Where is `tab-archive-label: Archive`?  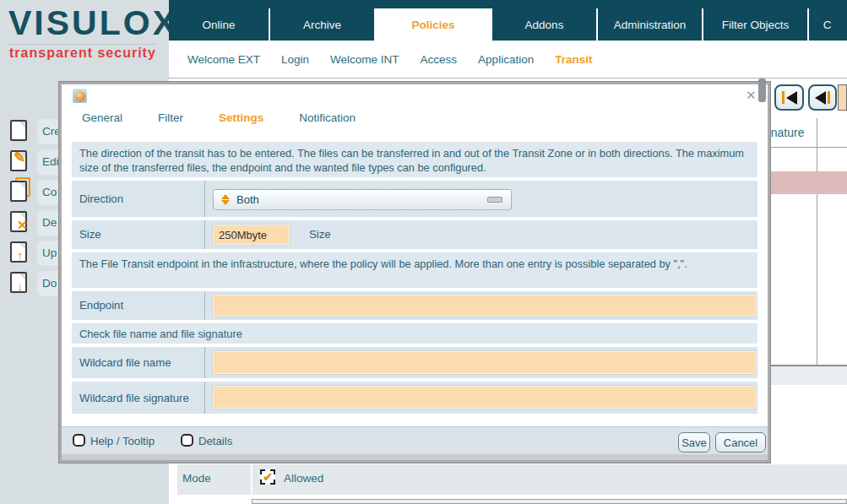
tab-archive-label: Archive is located at coordinates (323, 25).